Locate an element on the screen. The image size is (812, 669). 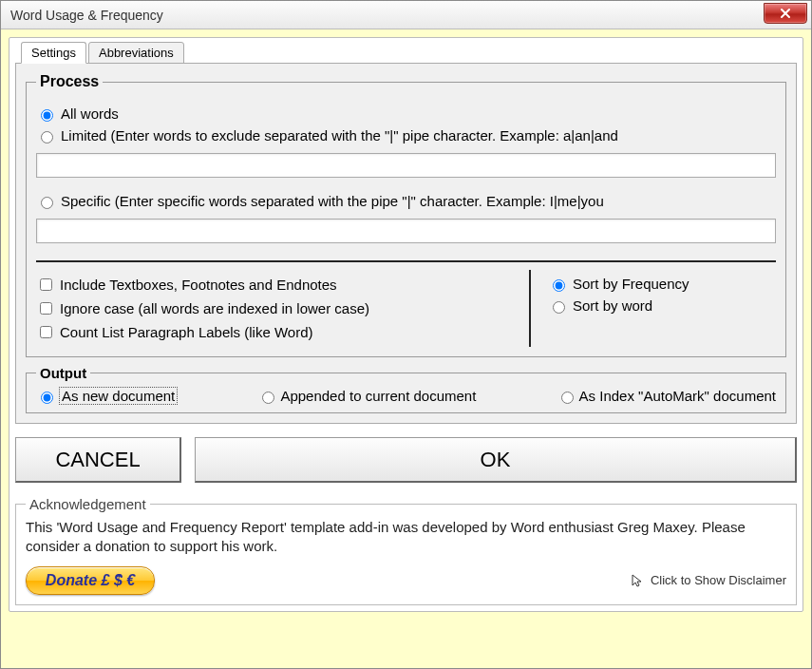
check-include-textboxes-input is located at coordinates (46, 285).